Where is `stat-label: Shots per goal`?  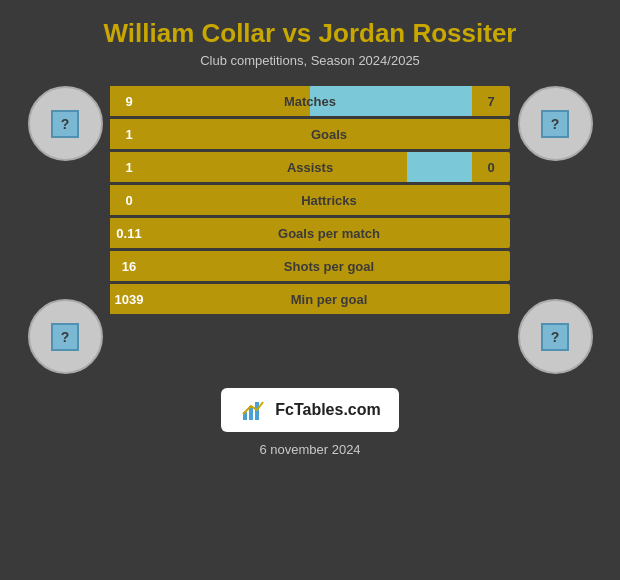 stat-label: Shots per goal is located at coordinates (329, 266).